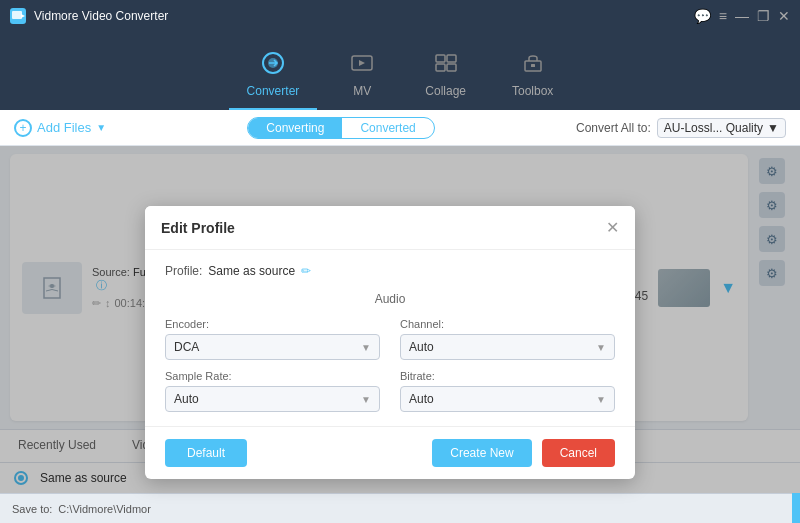 The image size is (800, 523). Describe the element at coordinates (388, 128) in the screenshot. I see `tab-converted: Converted` at that location.